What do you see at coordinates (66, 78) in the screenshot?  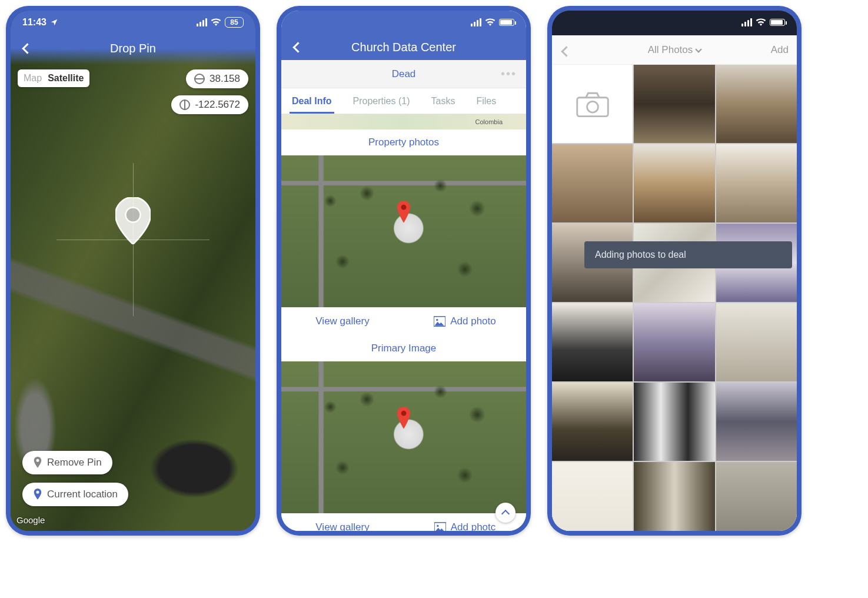 I see `map-type-satellite: Satellite` at bounding box center [66, 78].